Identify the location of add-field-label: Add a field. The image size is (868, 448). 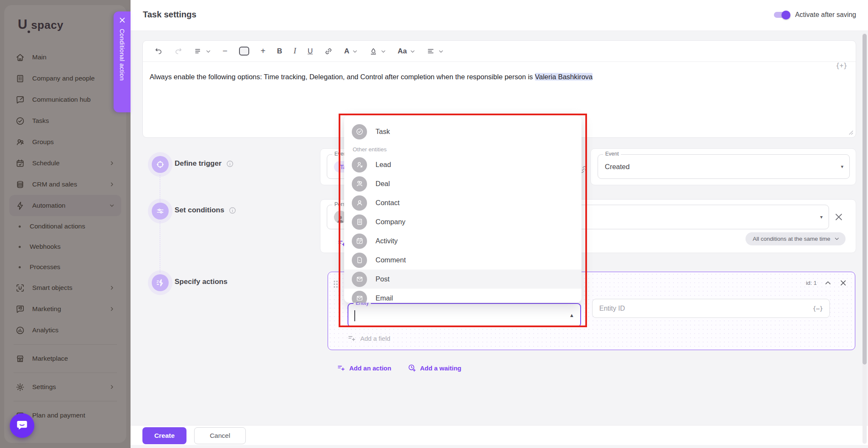
(376, 338).